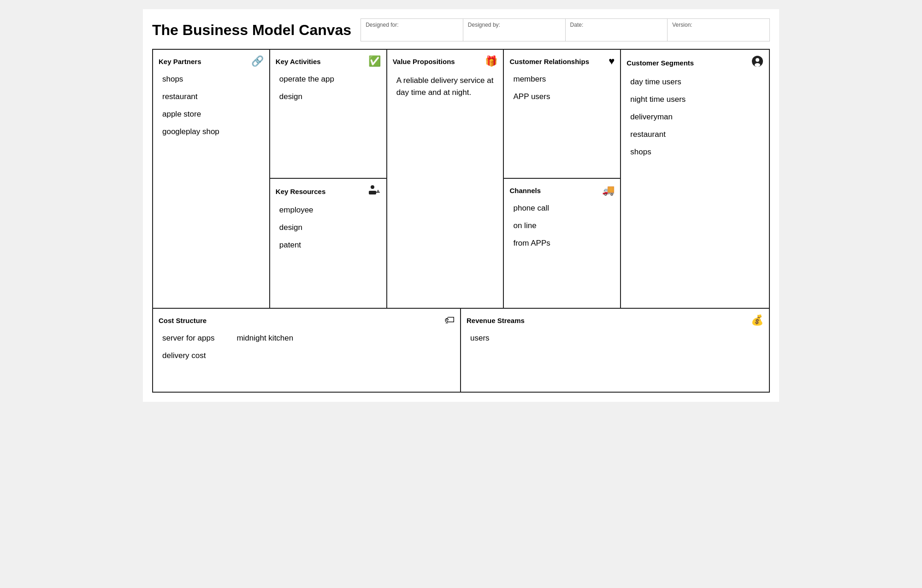 This screenshot has height=588, width=922. I want to click on value-propositions-text: A reliable delivery service at day time …, so click(445, 87).